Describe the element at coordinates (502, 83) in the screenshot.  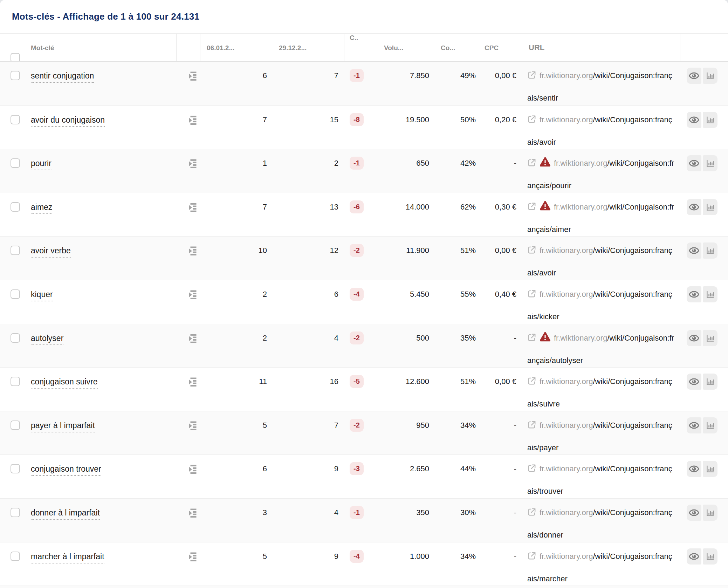
I see `cpc-value: 0,00 €` at that location.